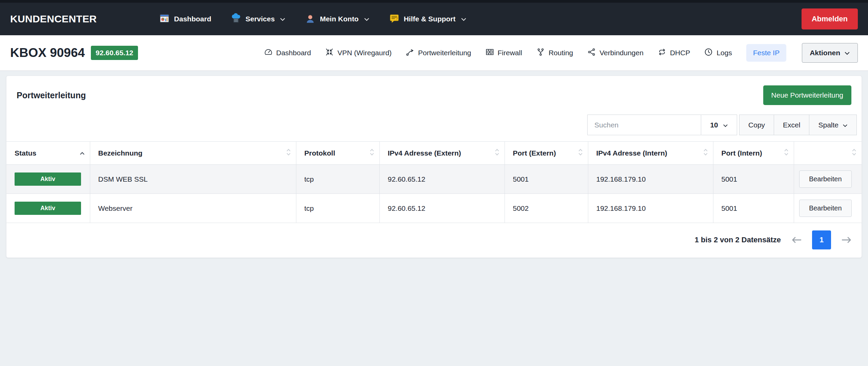 The height and width of the screenshot is (366, 868). What do you see at coordinates (510, 53) in the screenshot?
I see `subnav-item-label: Firewall` at bounding box center [510, 53].